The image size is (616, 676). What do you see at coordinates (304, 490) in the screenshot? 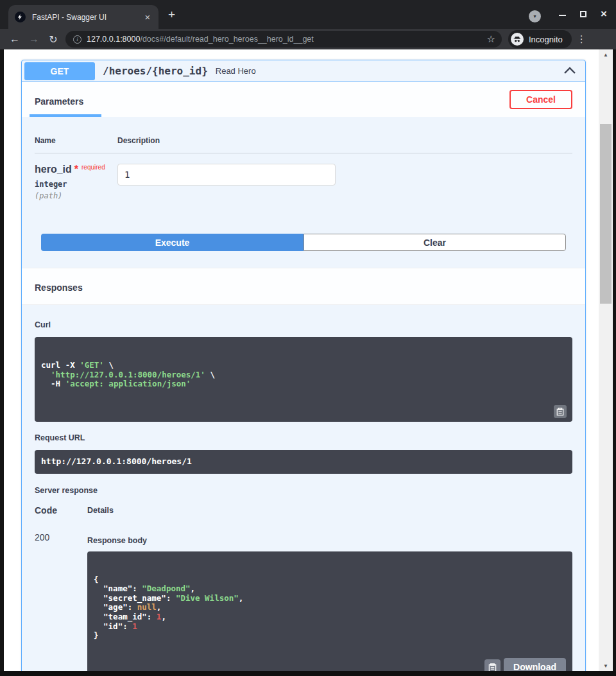
I see `server-response-label: Server response` at bounding box center [304, 490].